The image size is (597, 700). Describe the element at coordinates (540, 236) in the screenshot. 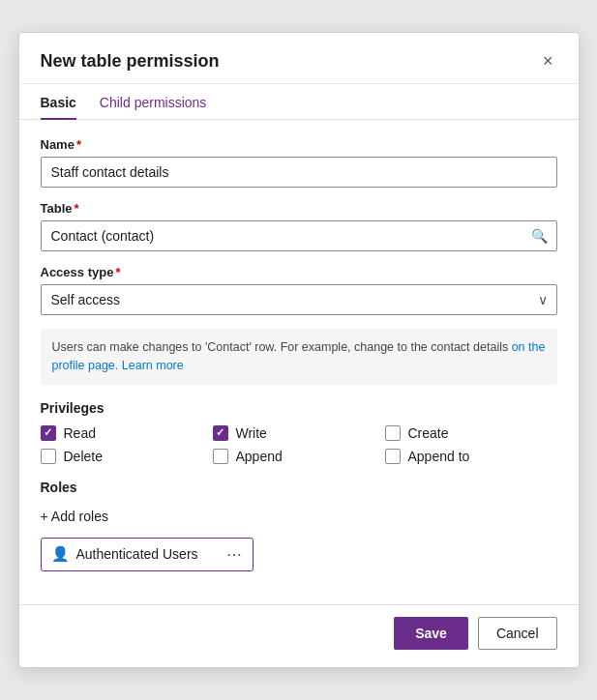

I see `search-icon: 🔍` at that location.